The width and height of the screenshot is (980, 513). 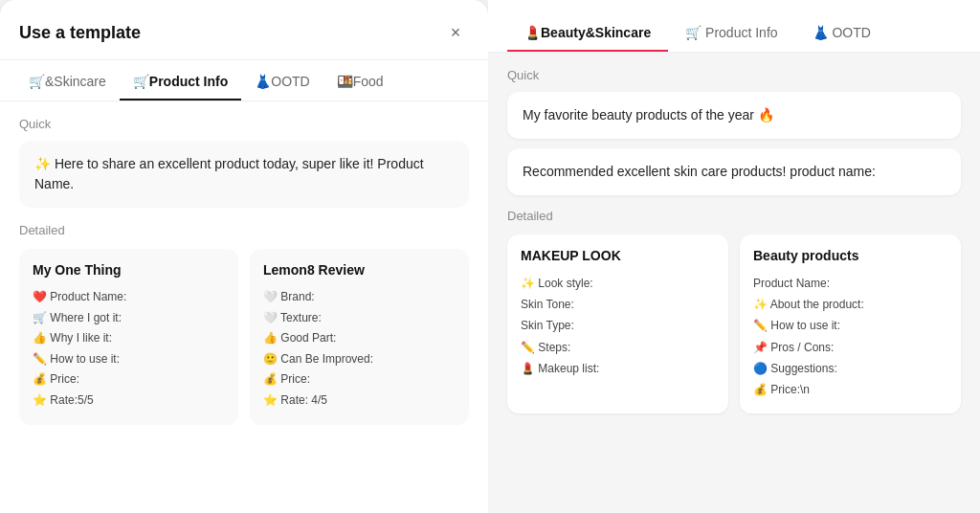 What do you see at coordinates (80, 33) in the screenshot?
I see `dialog-title: Use a template` at bounding box center [80, 33].